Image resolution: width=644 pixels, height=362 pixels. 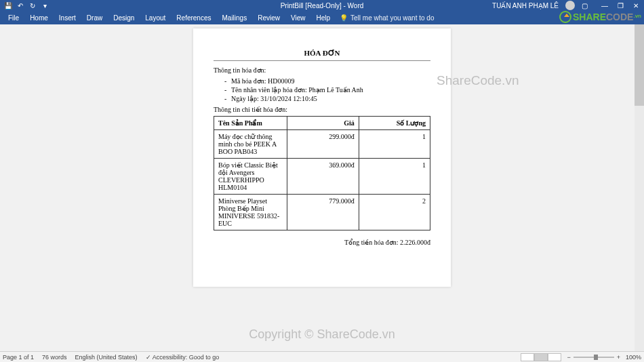 What do you see at coordinates (541, 357) in the screenshot?
I see `view-print-icon` at bounding box center [541, 357].